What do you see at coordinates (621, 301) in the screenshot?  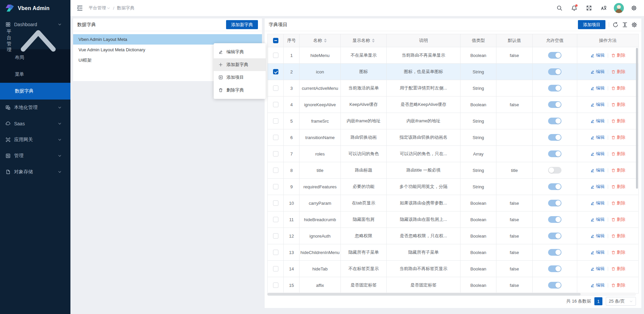 I see `page-size-select: 25 条/页` at bounding box center [621, 301].